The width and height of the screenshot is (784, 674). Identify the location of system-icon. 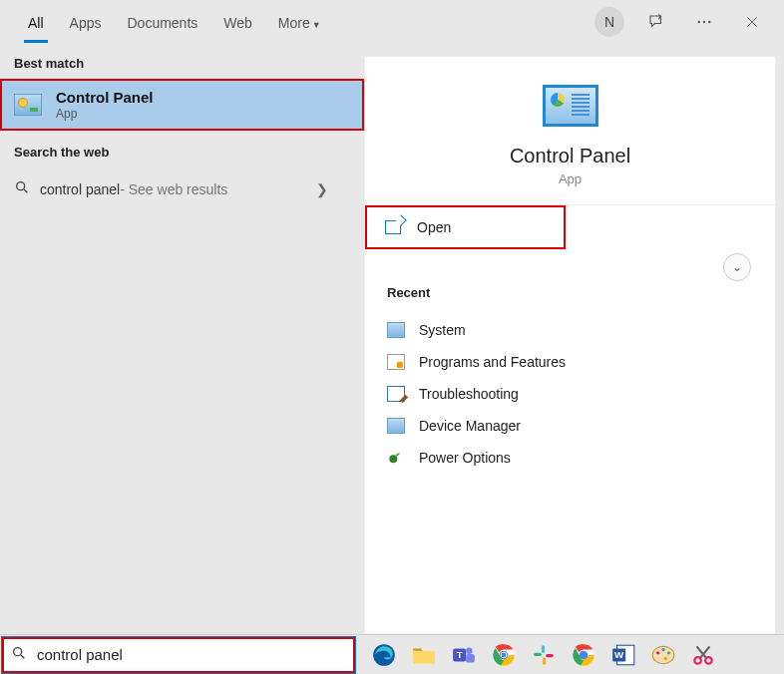
(396, 330).